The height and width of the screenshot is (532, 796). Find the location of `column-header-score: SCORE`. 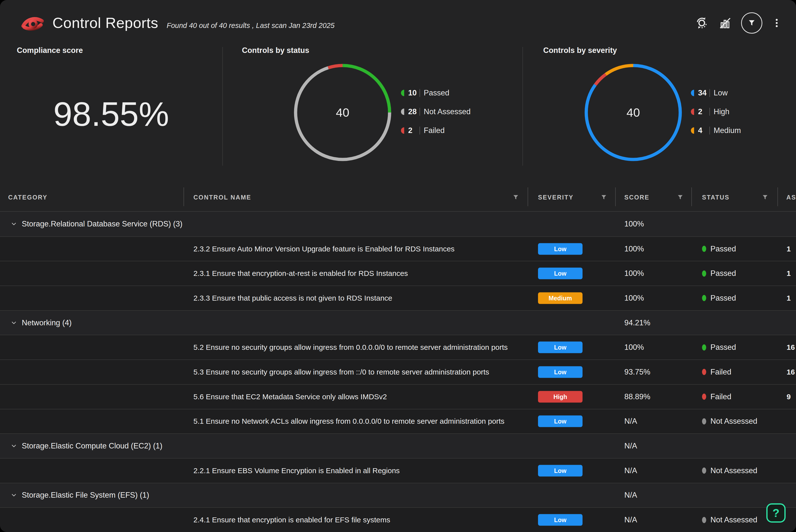

column-header-score: SCORE is located at coordinates (637, 197).